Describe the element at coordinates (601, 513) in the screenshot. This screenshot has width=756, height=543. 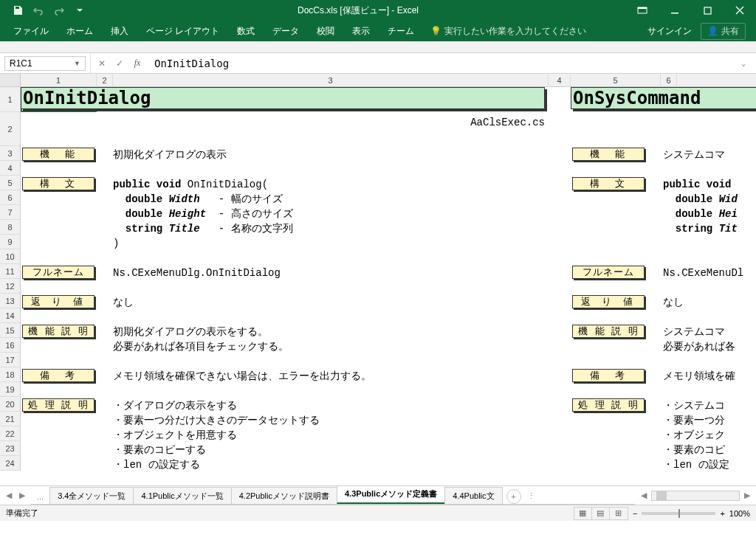
I see `view-pagelayout-icon: ▤` at that location.